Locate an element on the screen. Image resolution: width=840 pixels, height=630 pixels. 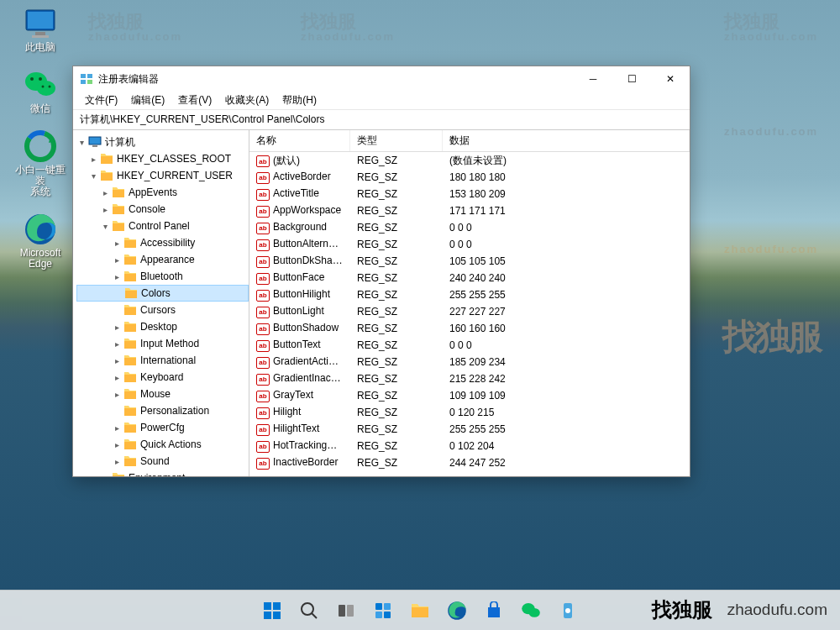
registry-tree: ▾计算机▸HKEY_CLASSES_ROOT▾HKEY_CURRENT_USER… is located at coordinates (161, 303).